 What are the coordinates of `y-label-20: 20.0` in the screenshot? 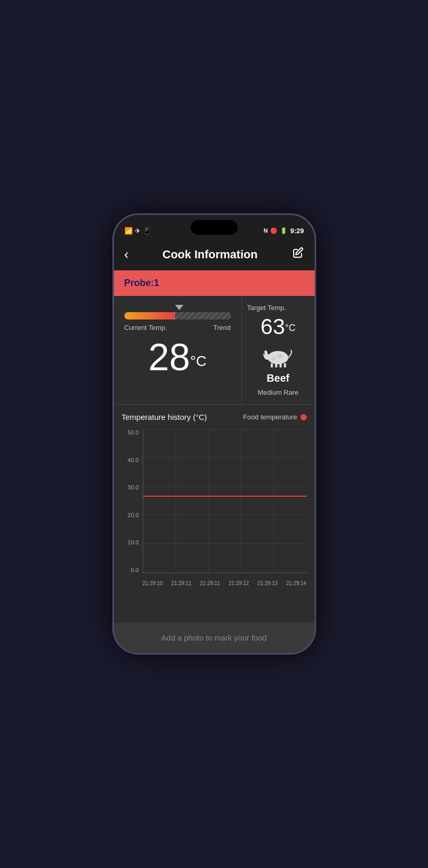 It's located at (133, 515).